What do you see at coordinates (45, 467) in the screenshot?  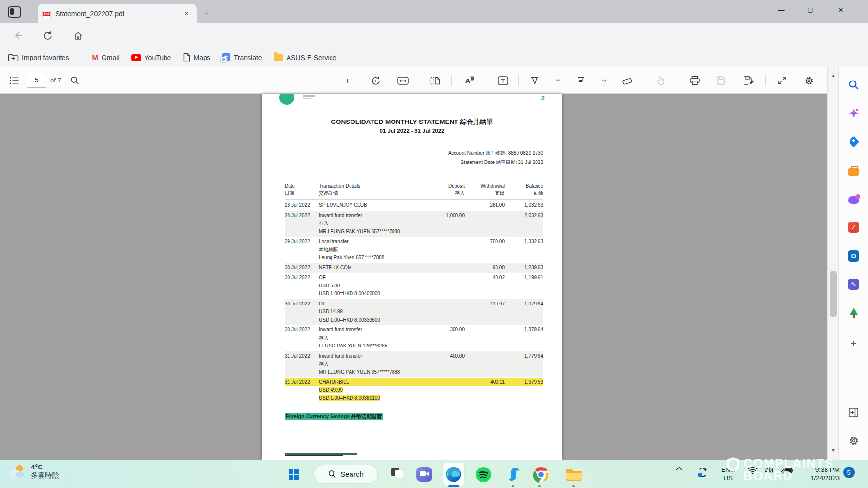 I see `weather-temp: 4°C` at bounding box center [45, 467].